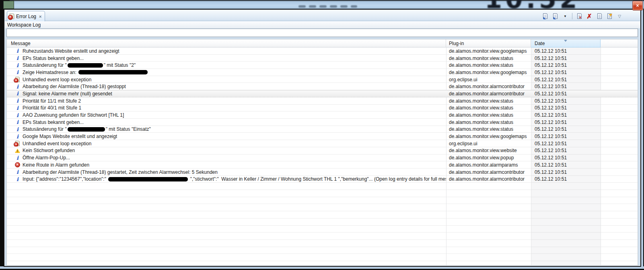 Image resolution: width=644 pixels, height=270 pixels. What do you see at coordinates (322, 43) in the screenshot?
I see `table-header: Message Plug-in Date` at bounding box center [322, 43].